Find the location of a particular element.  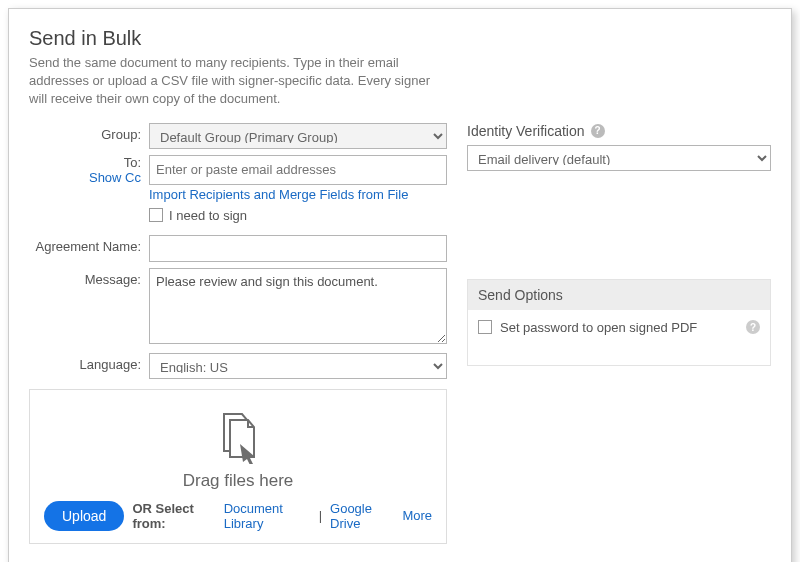

upload-button: Upload is located at coordinates (84, 516).